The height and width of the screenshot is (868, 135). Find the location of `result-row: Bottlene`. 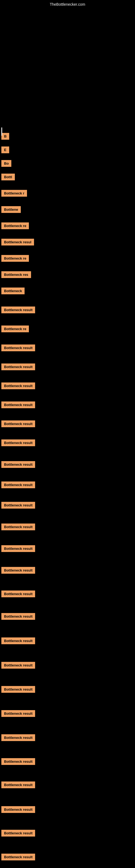

result-row: Bottlene is located at coordinates (68, 210).